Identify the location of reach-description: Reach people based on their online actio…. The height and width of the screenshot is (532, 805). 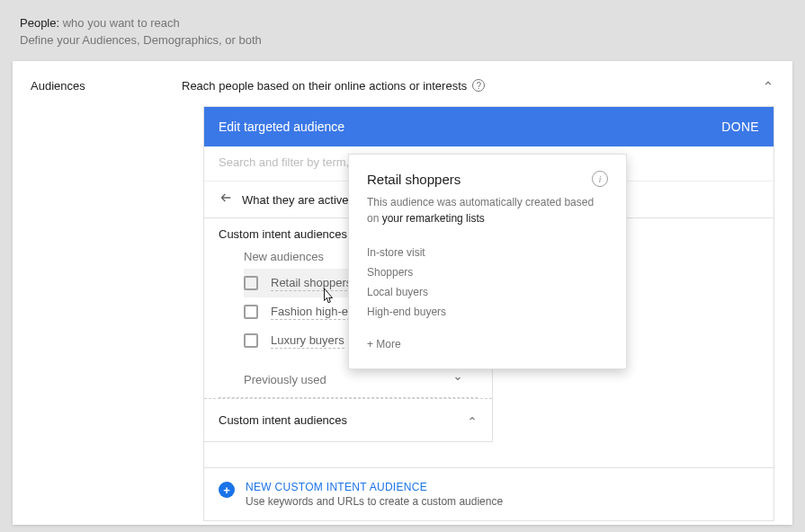
(324, 86).